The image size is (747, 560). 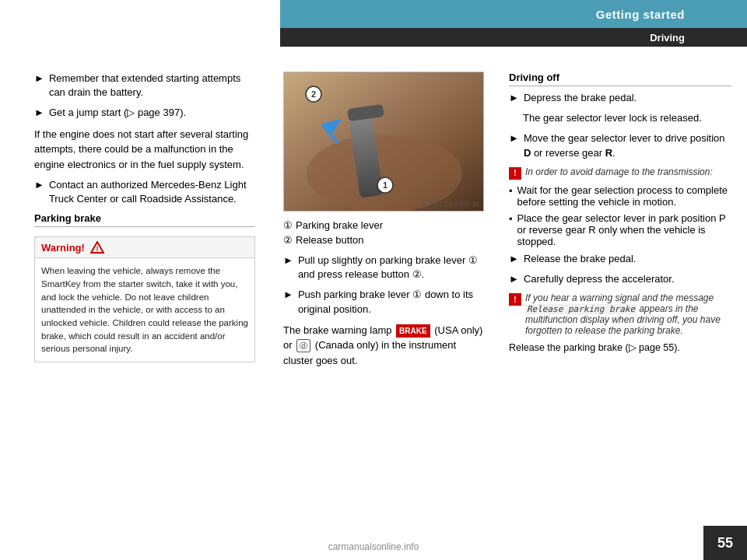 What do you see at coordinates (413, 331) in the screenshot?
I see `brake-badge: BRAKE` at bounding box center [413, 331].